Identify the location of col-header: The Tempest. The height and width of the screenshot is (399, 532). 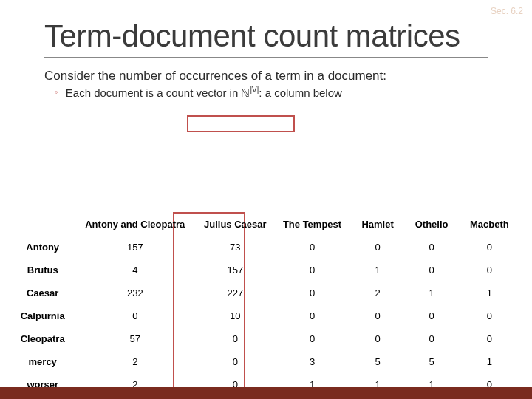
(312, 225).